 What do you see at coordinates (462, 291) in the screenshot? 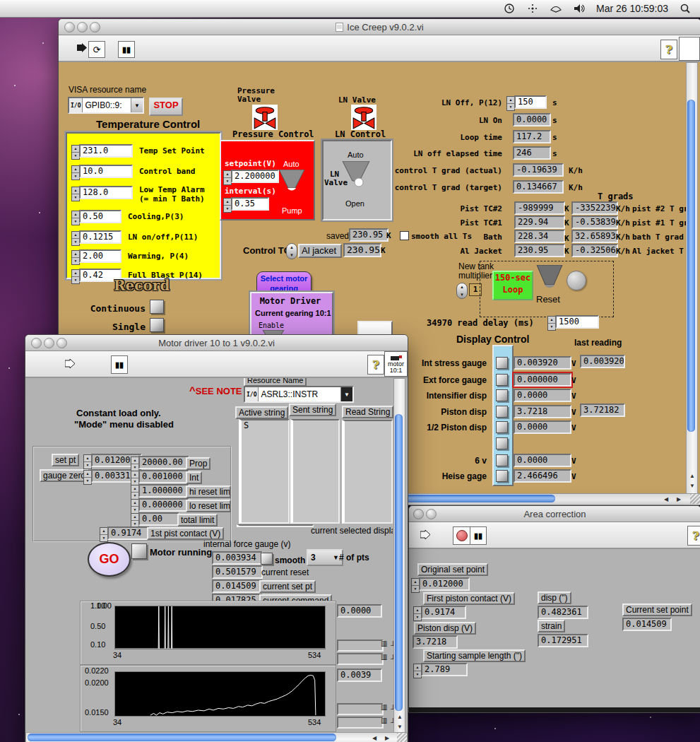
I see `tank-multiplier-stepper: ▲▼` at bounding box center [462, 291].